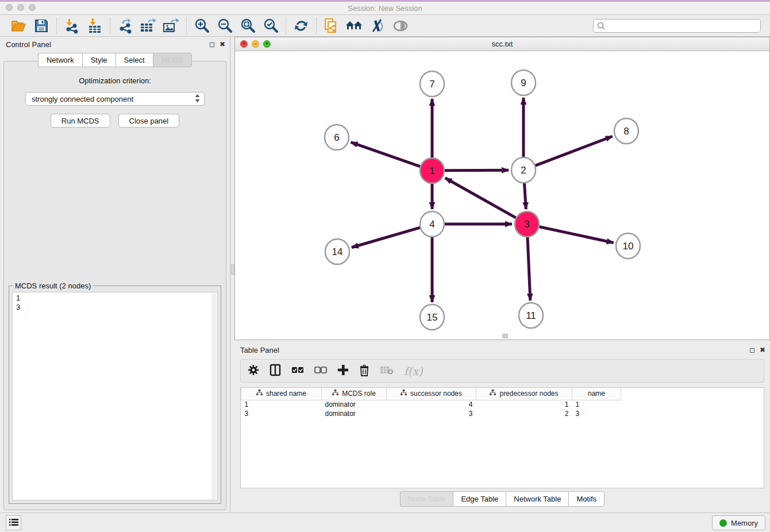 This screenshot has width=770, height=532. I want to click on graph-node-3: 3, so click(527, 224).